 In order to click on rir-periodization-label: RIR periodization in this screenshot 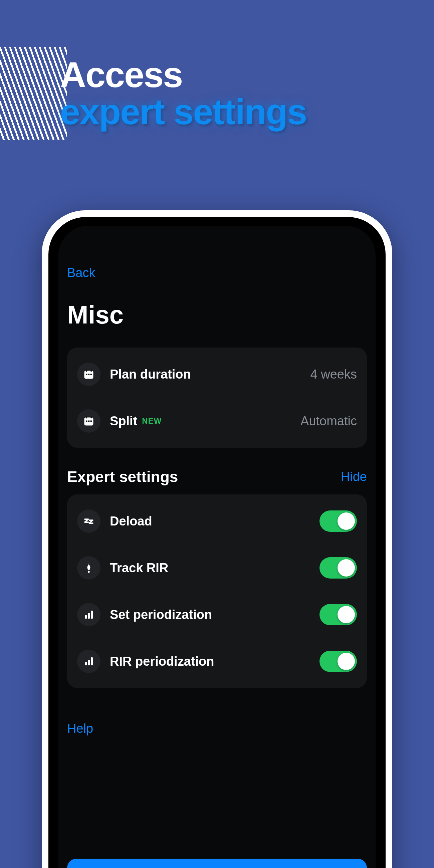, I will do `click(162, 662)`.